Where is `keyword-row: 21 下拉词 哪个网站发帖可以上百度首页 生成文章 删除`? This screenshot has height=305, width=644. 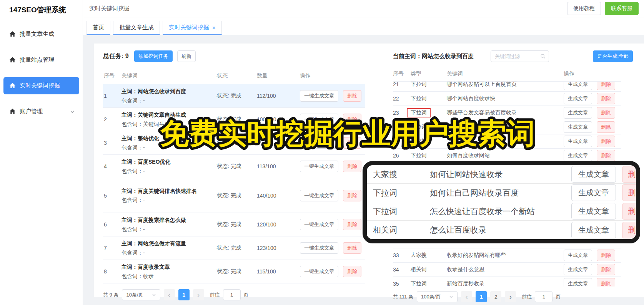
keyword-row: 21 下拉词 哪个网站发帖可以上百度首页 生成文章 删除 is located at coordinates (507, 87).